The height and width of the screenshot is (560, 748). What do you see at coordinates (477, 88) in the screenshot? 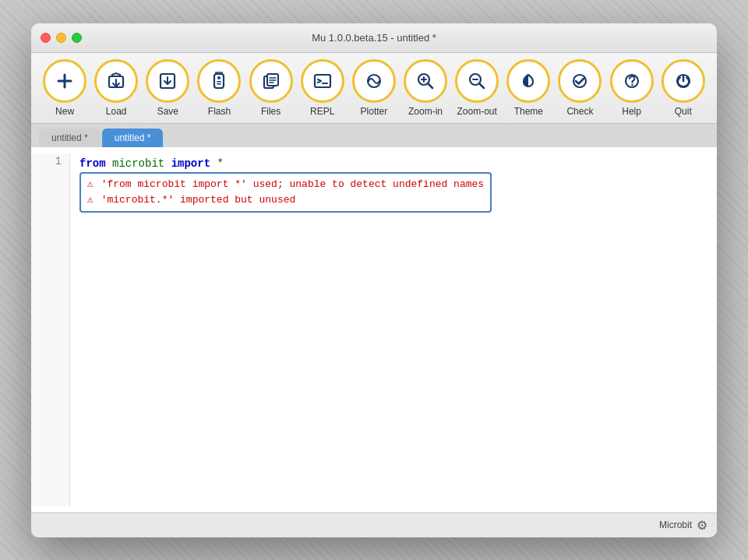
I see `zoom-out-button: Zoom-out` at bounding box center [477, 88].